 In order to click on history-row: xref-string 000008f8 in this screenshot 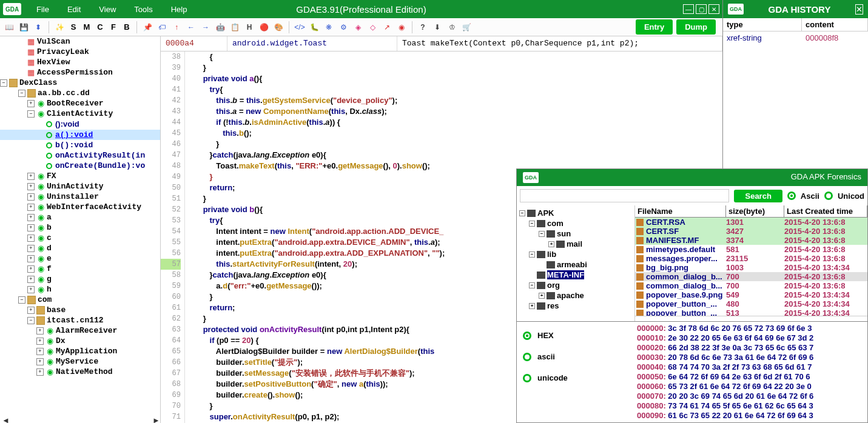, I will do `click(796, 38)`.